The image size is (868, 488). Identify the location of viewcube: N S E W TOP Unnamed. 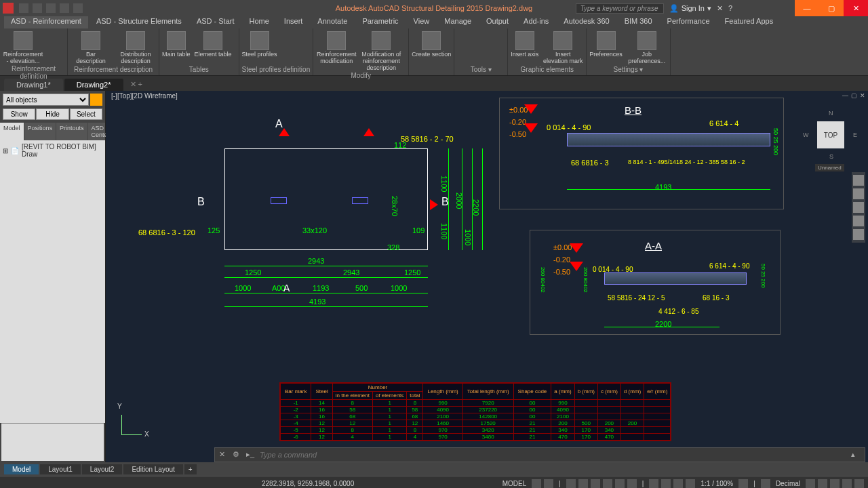
(831, 135).